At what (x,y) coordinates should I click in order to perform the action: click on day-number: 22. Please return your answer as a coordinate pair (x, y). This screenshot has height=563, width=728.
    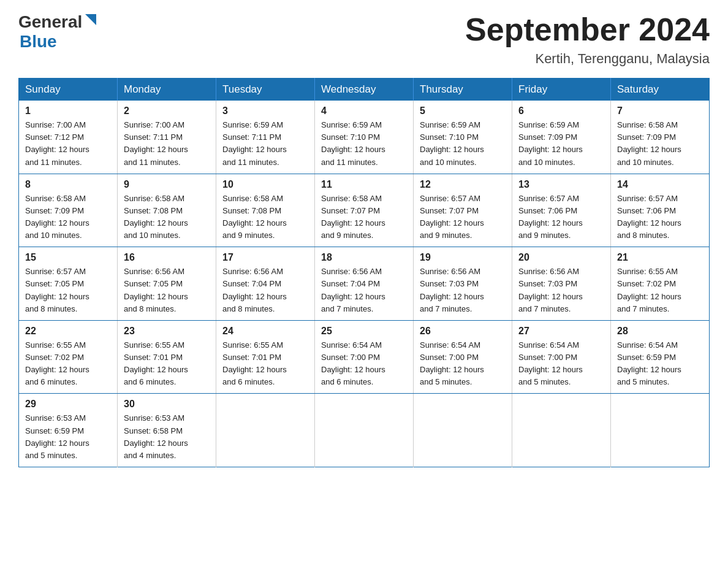
    Looking at the image, I should click on (68, 331).